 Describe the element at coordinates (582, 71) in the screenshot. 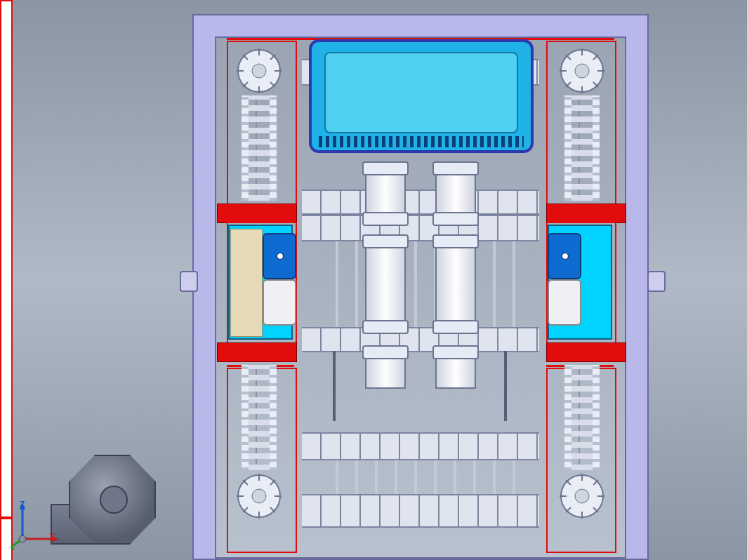

I see `sprocket-right-top` at that location.